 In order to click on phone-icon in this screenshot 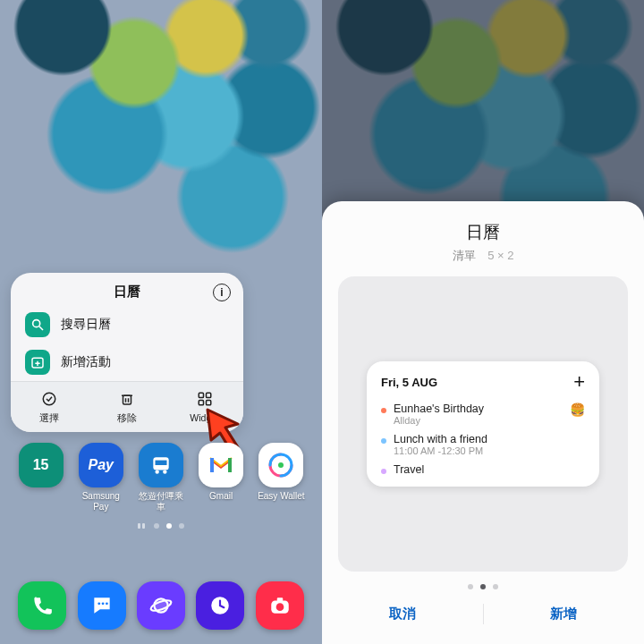, I will do `click(42, 606)`.